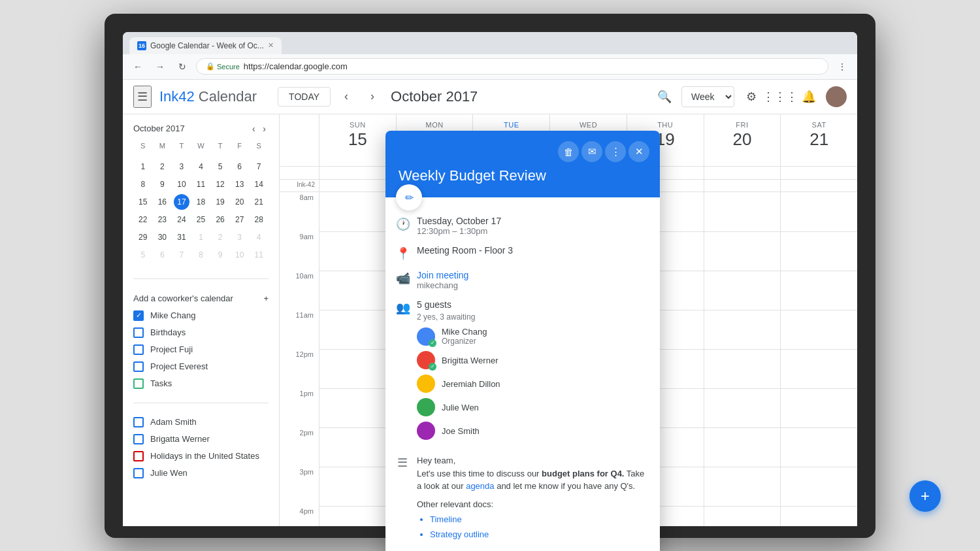 The image size is (980, 551). What do you see at coordinates (925, 496) in the screenshot?
I see `create-event-fab: +` at bounding box center [925, 496].